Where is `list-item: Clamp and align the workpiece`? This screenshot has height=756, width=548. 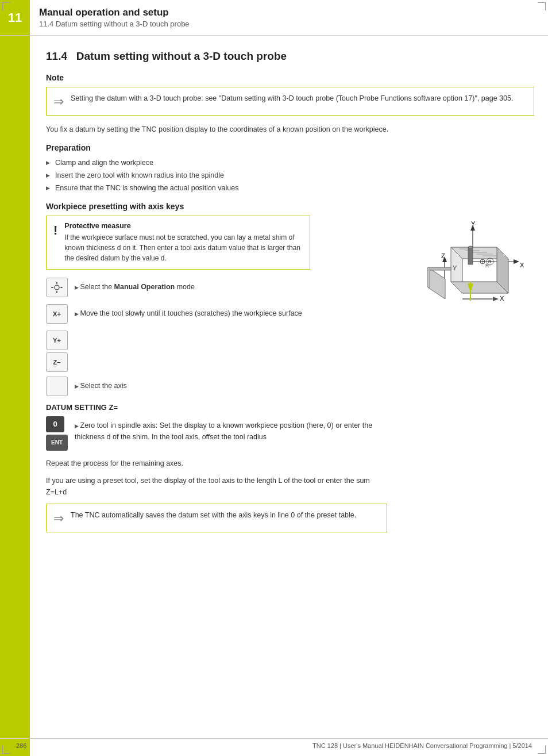 list-item: Clamp and align the workpiece is located at coordinates (290, 163).